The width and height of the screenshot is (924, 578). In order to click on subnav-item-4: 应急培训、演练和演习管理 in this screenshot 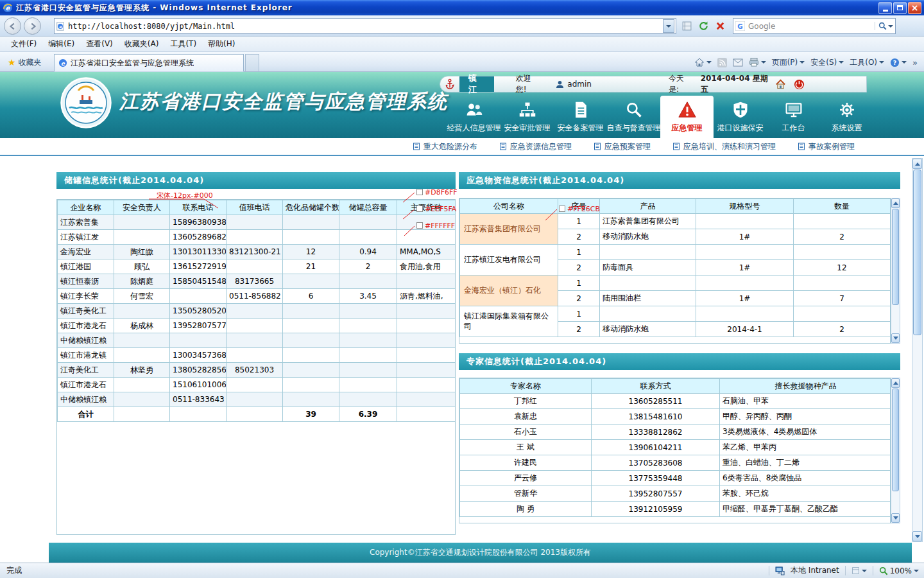, I will do `click(724, 146)`.